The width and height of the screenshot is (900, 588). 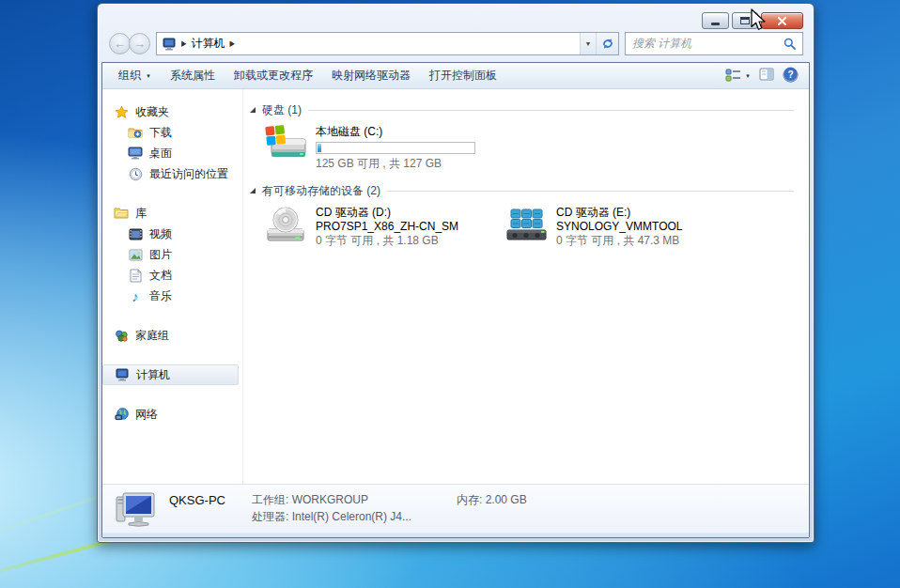 I want to click on group-header-removable: 有可移动存储的设备 (2), so click(x=523, y=191).